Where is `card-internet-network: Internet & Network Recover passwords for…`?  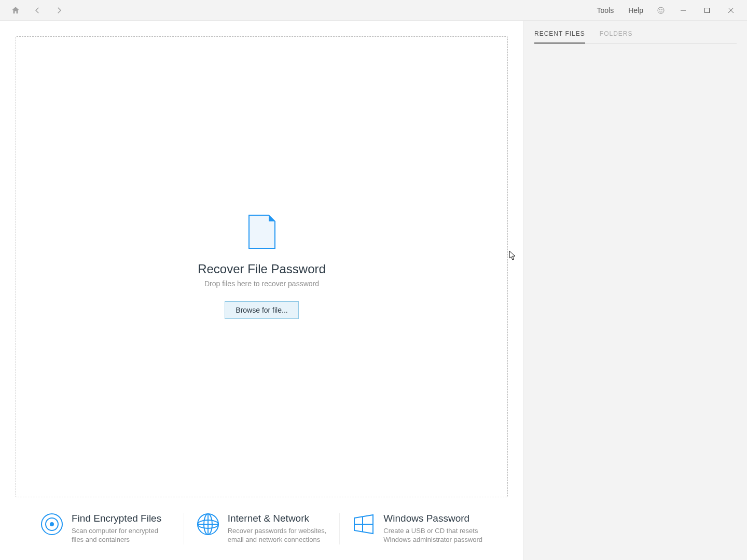
card-internet-network: Internet & Network Recover passwords for… is located at coordinates (261, 529).